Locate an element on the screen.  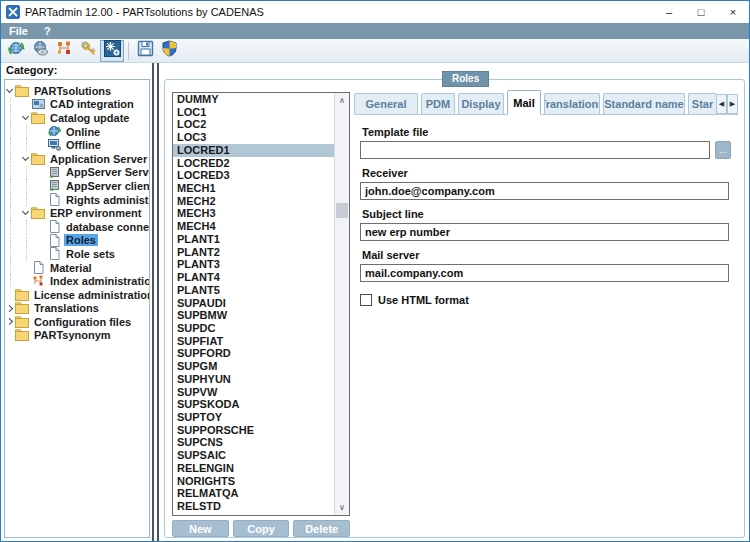
tab-star: Star is located at coordinates (702, 104).